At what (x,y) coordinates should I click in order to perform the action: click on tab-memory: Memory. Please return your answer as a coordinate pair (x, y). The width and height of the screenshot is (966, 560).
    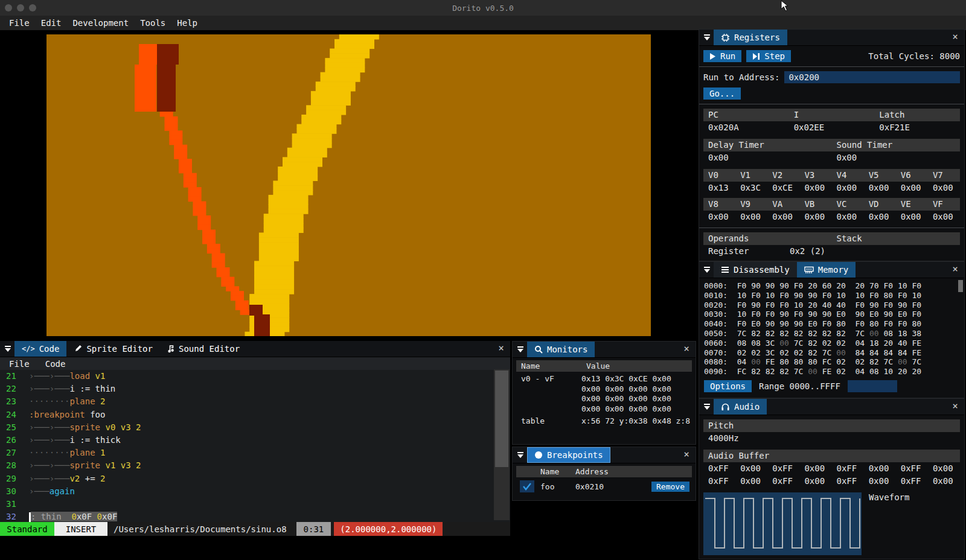
    Looking at the image, I should click on (827, 270).